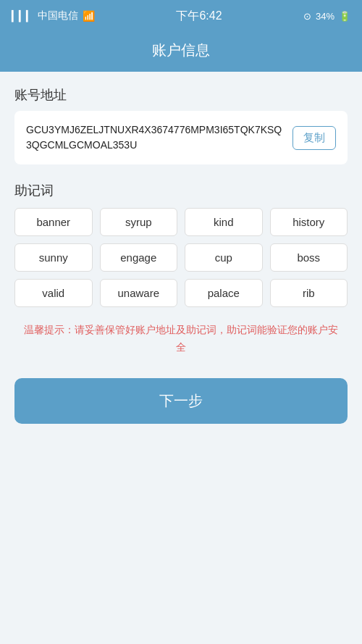  What do you see at coordinates (307, 16) in the screenshot?
I see `gps-icon: ⊙` at bounding box center [307, 16].